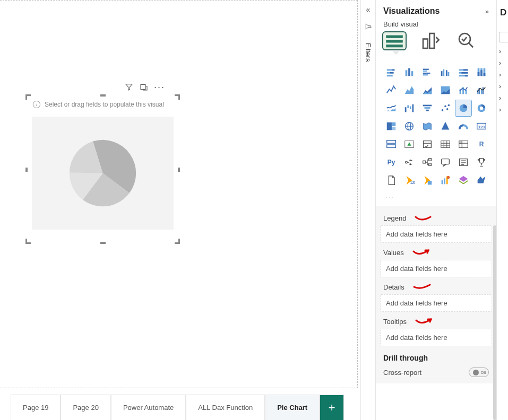 The image size is (508, 420). Describe the element at coordinates (395, 321) in the screenshot. I see `well-tooltips-label: Tooltips` at that location.